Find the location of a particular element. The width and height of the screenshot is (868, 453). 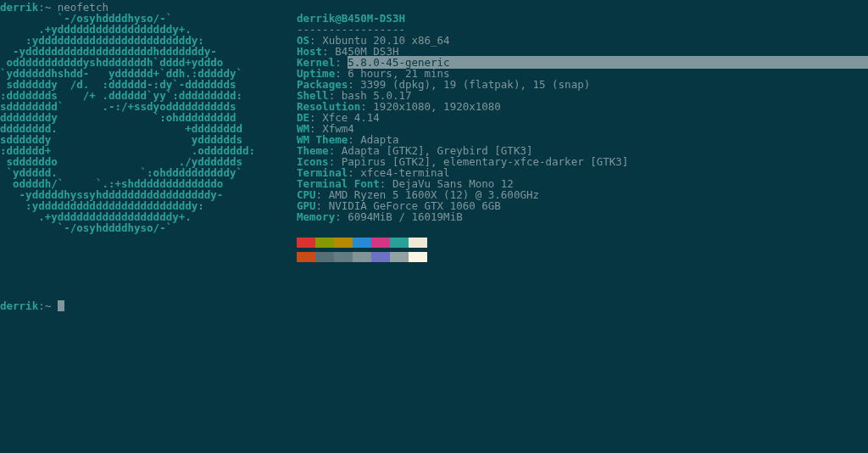

field-value: 6094MiB / 16019MiB is located at coordinates (405, 217).